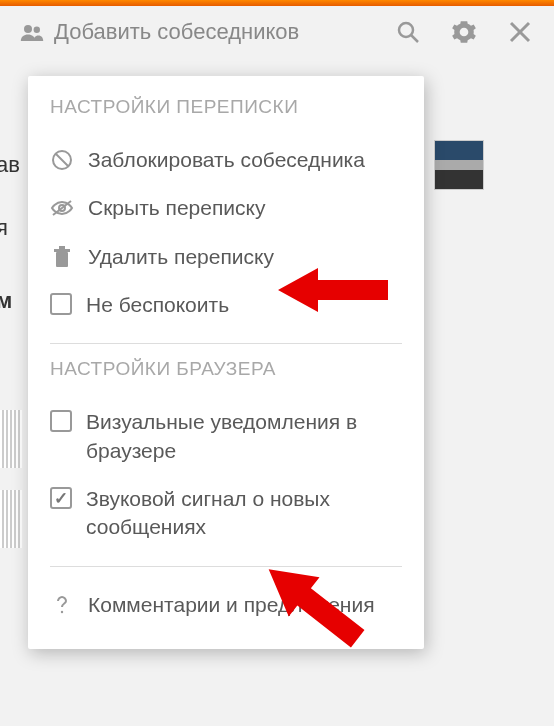 The width and height of the screenshot is (554, 726). What do you see at coordinates (32, 33) in the screenshot?
I see `people-icon` at bounding box center [32, 33].